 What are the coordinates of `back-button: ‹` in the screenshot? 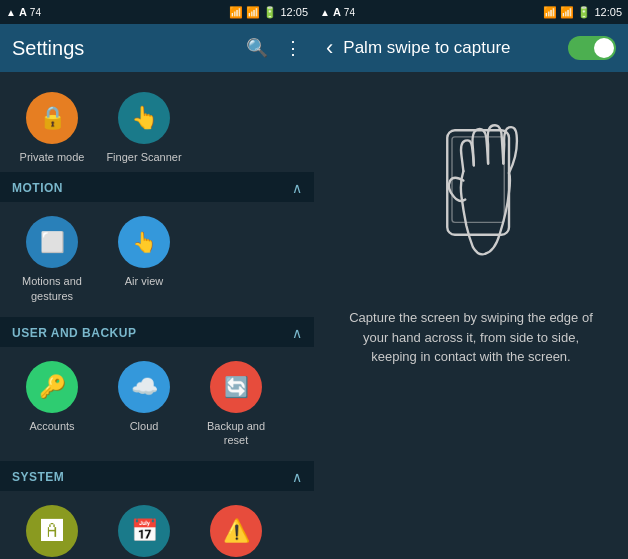 It's located at (330, 48).